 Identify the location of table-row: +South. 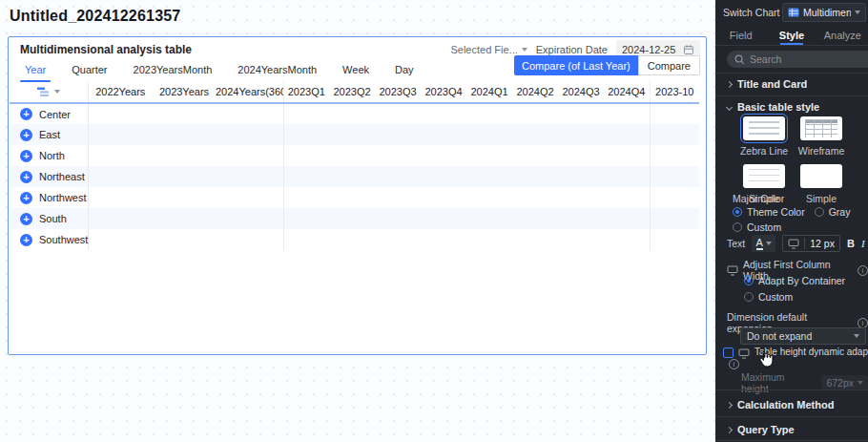
(355, 219).